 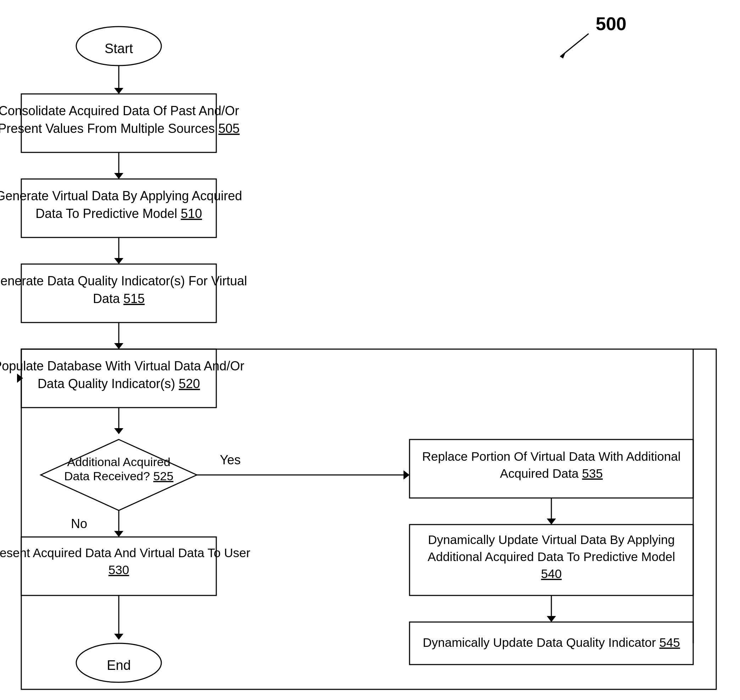 I want to click on step-510-line1: Generate Virtual Data By Applying Acquir…, so click(x=121, y=196).